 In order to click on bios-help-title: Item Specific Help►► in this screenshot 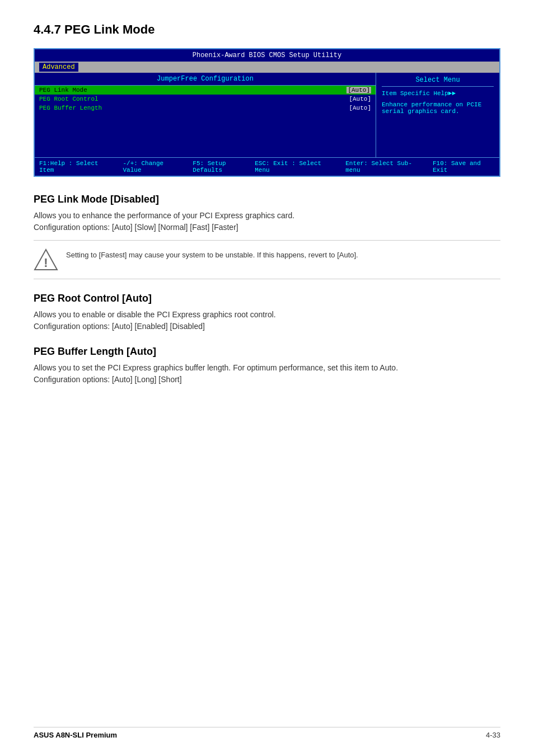, I will do `click(438, 93)`.